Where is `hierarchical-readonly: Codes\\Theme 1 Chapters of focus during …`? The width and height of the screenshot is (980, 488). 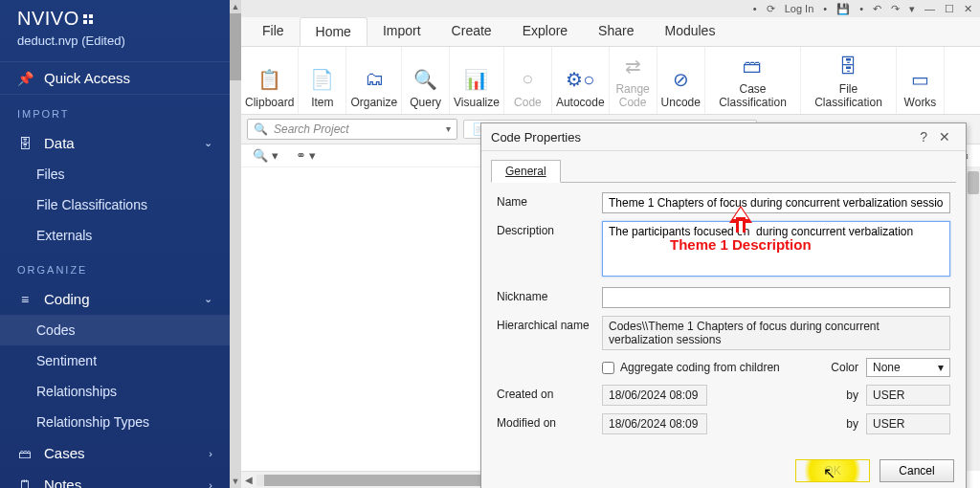 hierarchical-readonly: Codes\\Theme 1 Chapters of focus during … is located at coordinates (776, 333).